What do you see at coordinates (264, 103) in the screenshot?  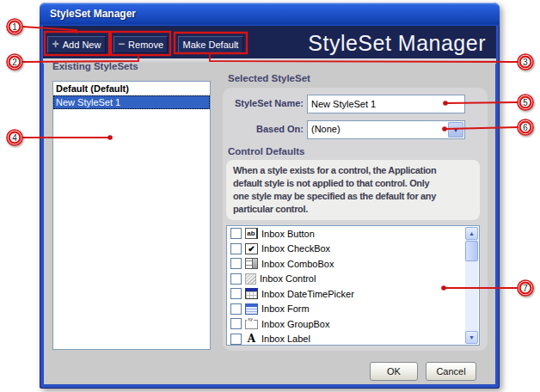 I see `styleset-name-label: StyleSet Name:` at bounding box center [264, 103].